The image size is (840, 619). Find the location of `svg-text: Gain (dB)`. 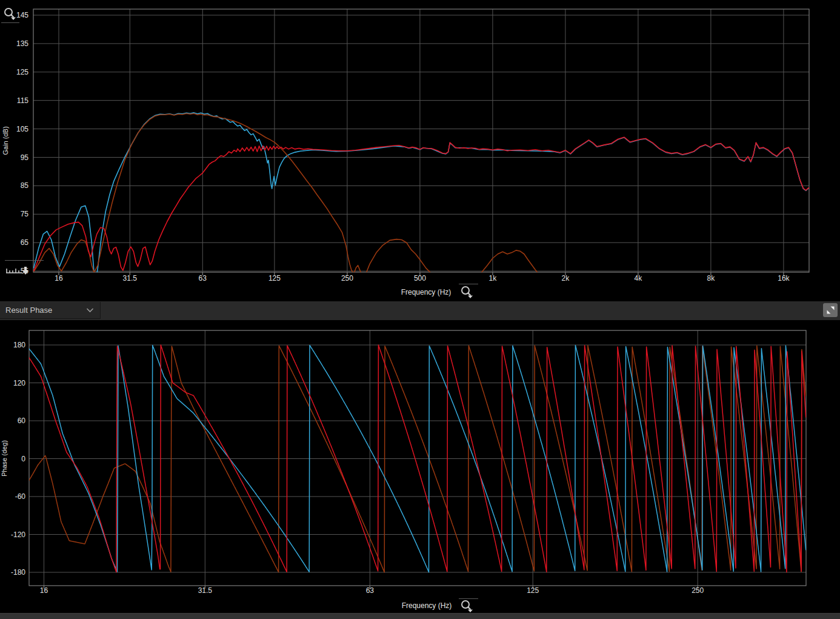

svg-text: Gain (dB) is located at coordinates (5, 141).